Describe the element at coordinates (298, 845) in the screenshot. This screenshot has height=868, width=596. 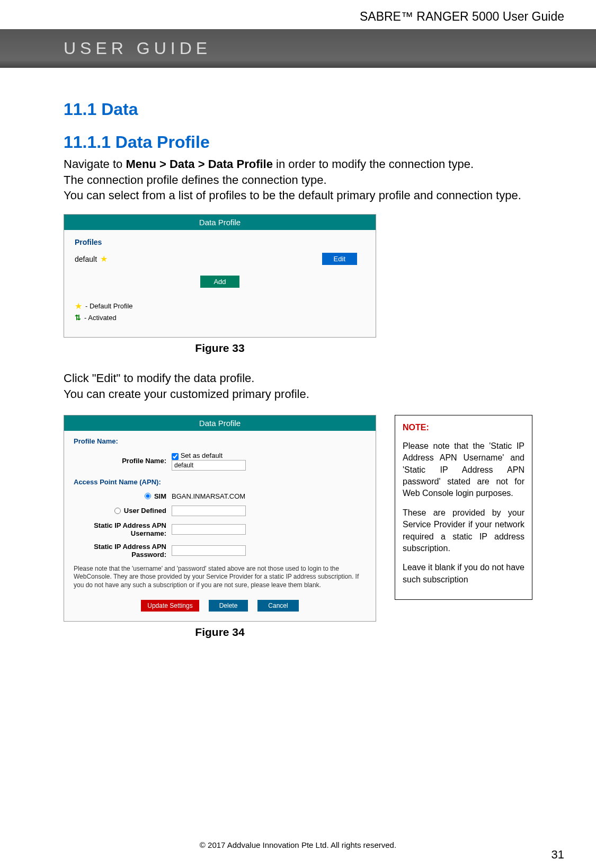
I see `copyright-footer: © 2017 Addvalue Innovation Pte Ltd. All …` at that location.